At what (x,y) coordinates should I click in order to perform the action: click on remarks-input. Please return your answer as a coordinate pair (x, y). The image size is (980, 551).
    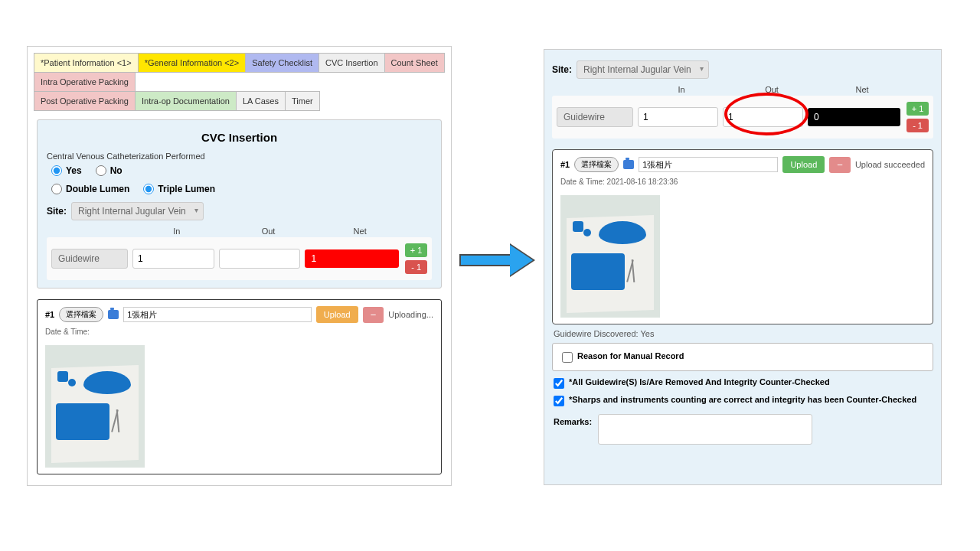
    Looking at the image, I should click on (705, 429).